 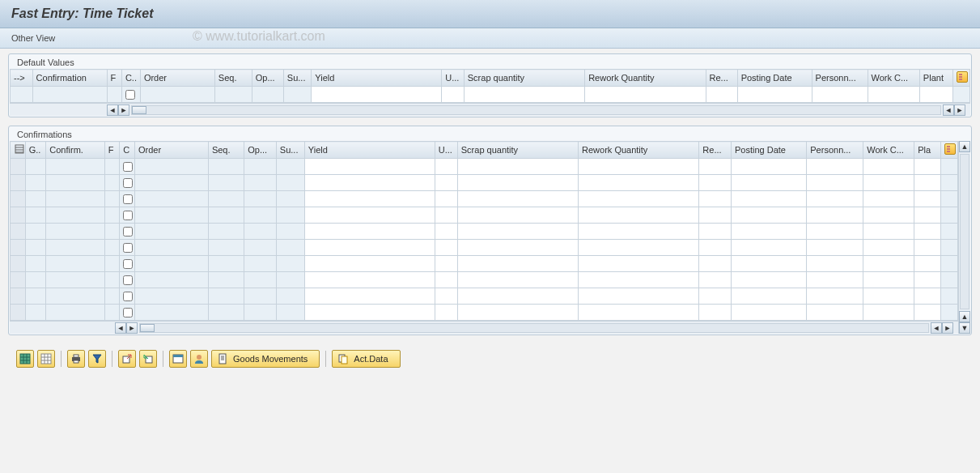 What do you see at coordinates (962, 77) in the screenshot?
I see `table-settings-icon` at bounding box center [962, 77].